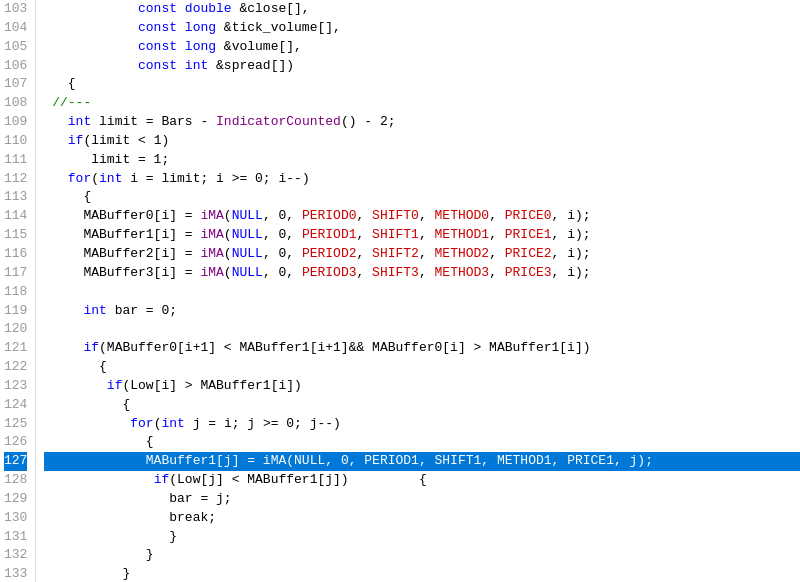  Describe the element at coordinates (16, 406) in the screenshot. I see `line-num-124: 124` at that location.